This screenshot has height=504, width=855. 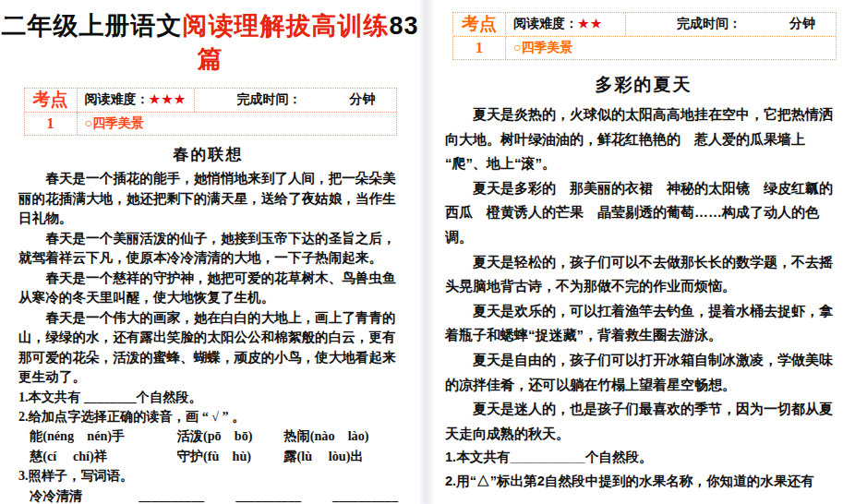 I want to click on document-title-red: 阅读理解拔高训练, so click(x=285, y=26).